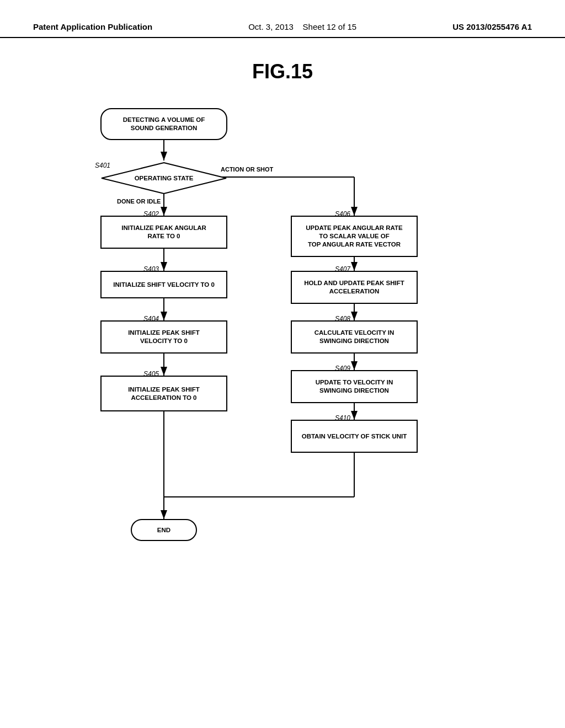  Describe the element at coordinates (354, 436) in the screenshot. I see `s410-box: OBTAIN VELOCITY OF STICK UNIT` at that location.